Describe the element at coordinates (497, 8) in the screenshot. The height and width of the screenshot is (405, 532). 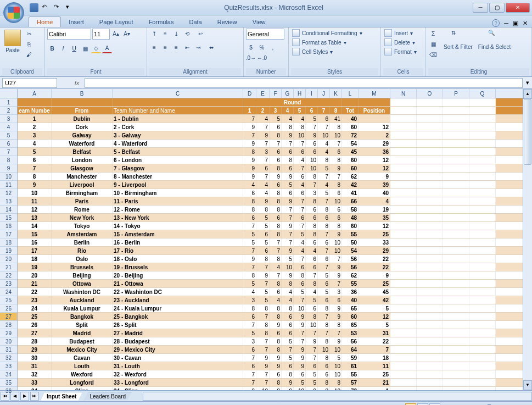
I see `maximize-button: ▢` at that location.